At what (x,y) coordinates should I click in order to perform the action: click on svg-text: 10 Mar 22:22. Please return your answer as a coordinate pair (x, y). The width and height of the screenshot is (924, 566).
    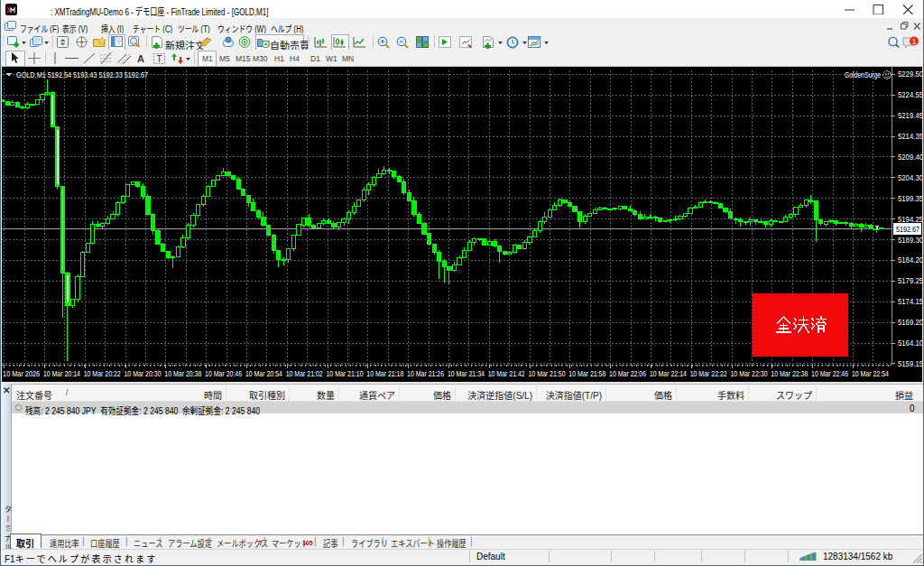
    Looking at the image, I should click on (709, 374).